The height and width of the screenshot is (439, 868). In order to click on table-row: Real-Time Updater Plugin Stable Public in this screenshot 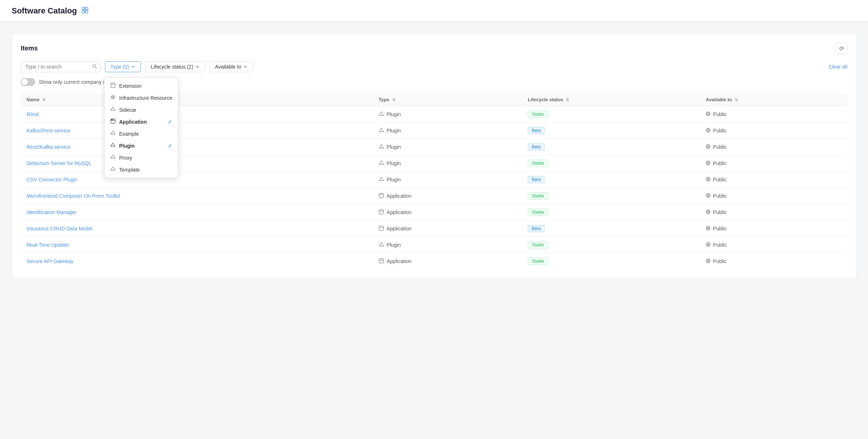, I will do `click(434, 245)`.